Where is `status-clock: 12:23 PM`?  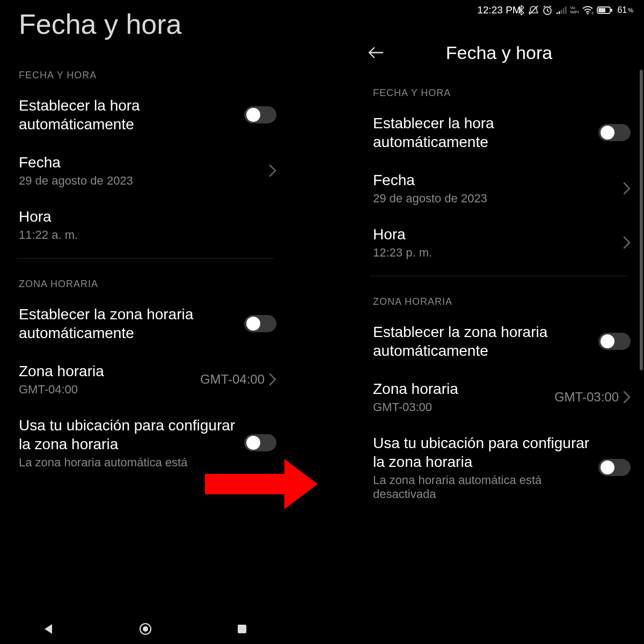
status-clock: 12:23 PM is located at coordinates (499, 10).